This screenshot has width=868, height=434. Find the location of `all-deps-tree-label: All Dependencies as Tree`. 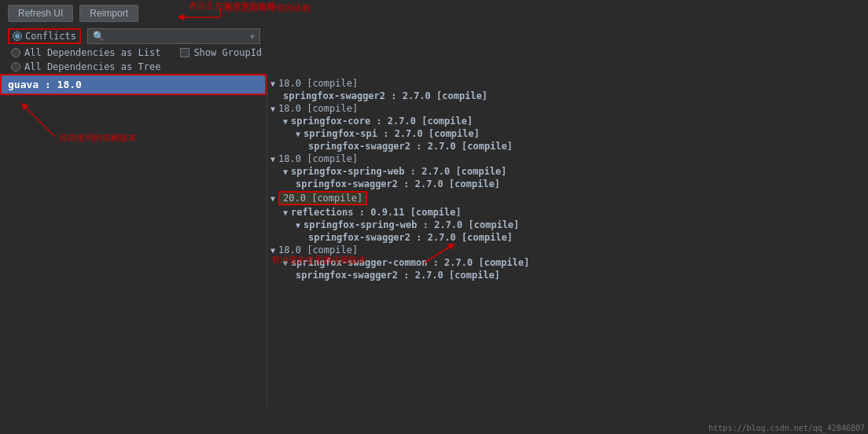

all-deps-tree-label: All Dependencies as Tree is located at coordinates (93, 67).